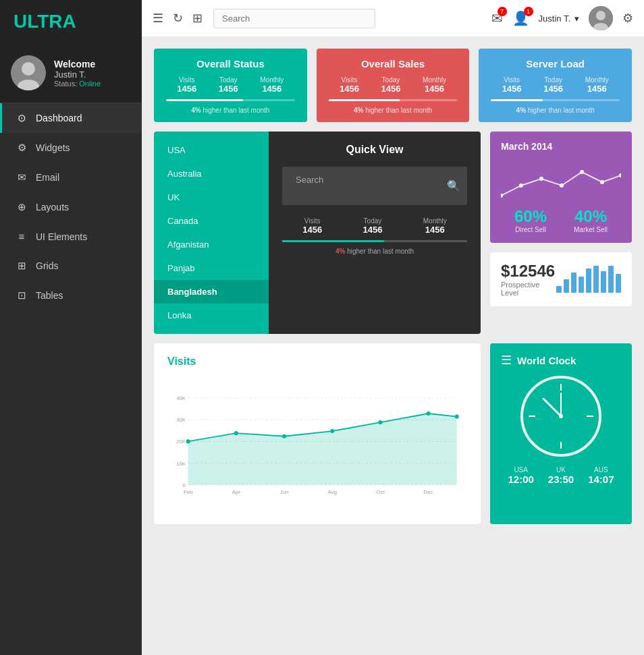 This screenshot has height=655, width=644. Describe the element at coordinates (555, 63) in the screenshot. I see `server-load-title: Server Load` at that location.